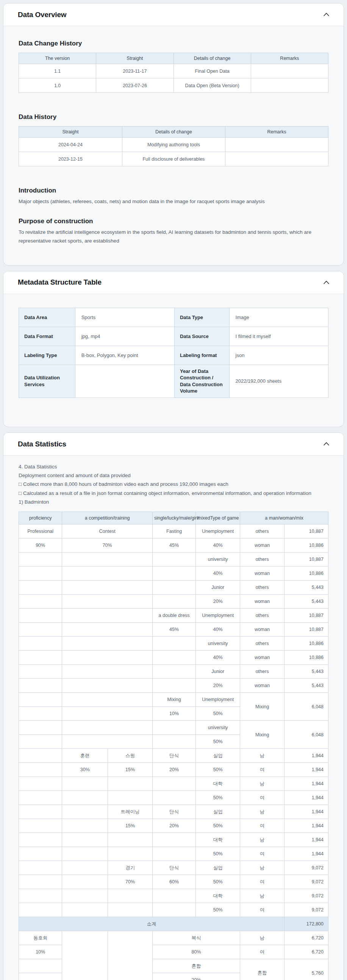 This screenshot has width=347, height=980. Describe the element at coordinates (174, 336) in the screenshot. I see `table-row: Data Formatjpg, mp4Data SourceI filmed i…` at that location.